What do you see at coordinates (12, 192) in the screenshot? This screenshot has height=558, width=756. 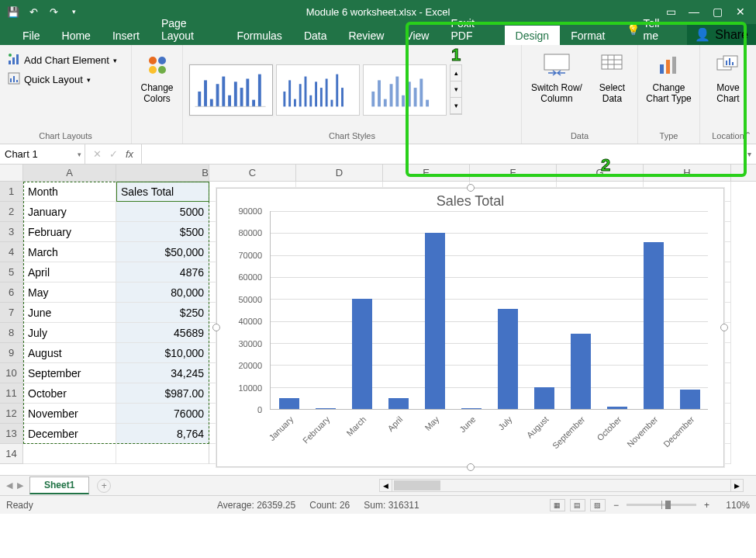 I see `row-header: 1` at bounding box center [12, 192].